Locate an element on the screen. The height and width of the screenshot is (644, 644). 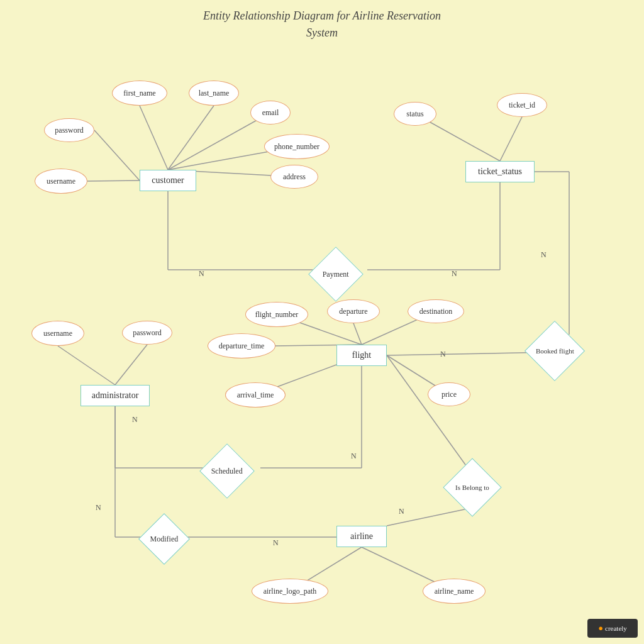
attr-last-name: last_name is located at coordinates (214, 93).